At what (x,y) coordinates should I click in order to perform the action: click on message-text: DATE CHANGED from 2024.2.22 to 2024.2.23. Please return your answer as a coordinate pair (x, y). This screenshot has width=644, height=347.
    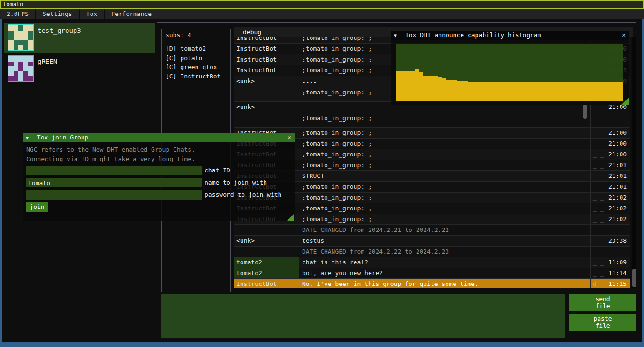
    Looking at the image, I should click on (445, 252).